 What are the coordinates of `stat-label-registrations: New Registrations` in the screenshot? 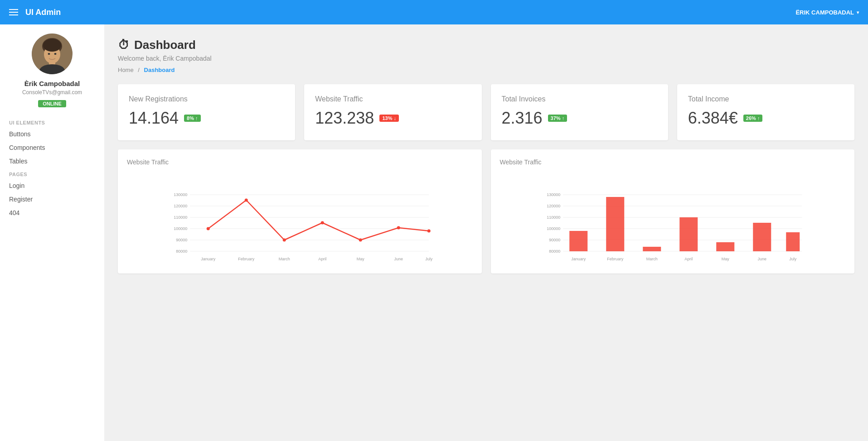 It's located at (207, 99).